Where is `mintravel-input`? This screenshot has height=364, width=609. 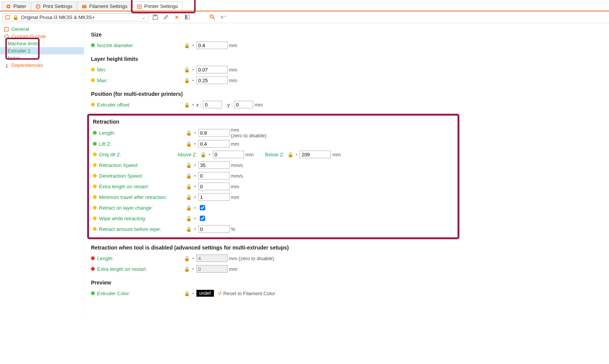 mintravel-input is located at coordinates (214, 197).